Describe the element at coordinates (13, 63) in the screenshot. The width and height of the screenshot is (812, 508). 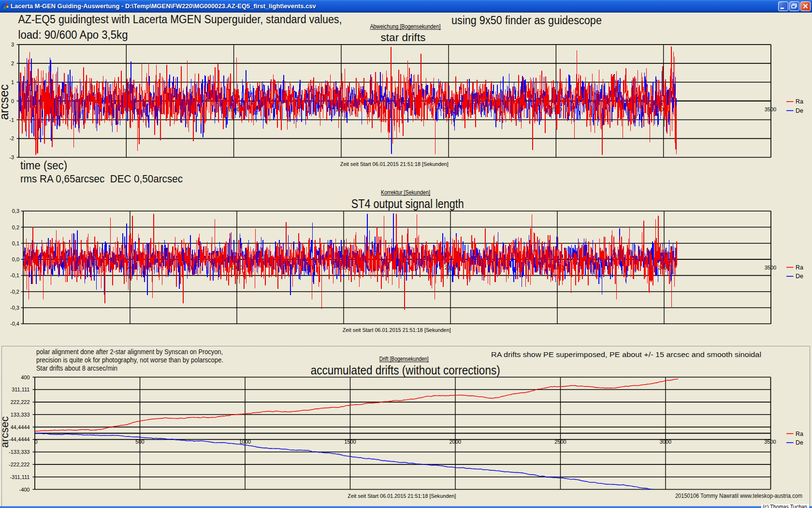
I see `svg-text: 2` at that location.